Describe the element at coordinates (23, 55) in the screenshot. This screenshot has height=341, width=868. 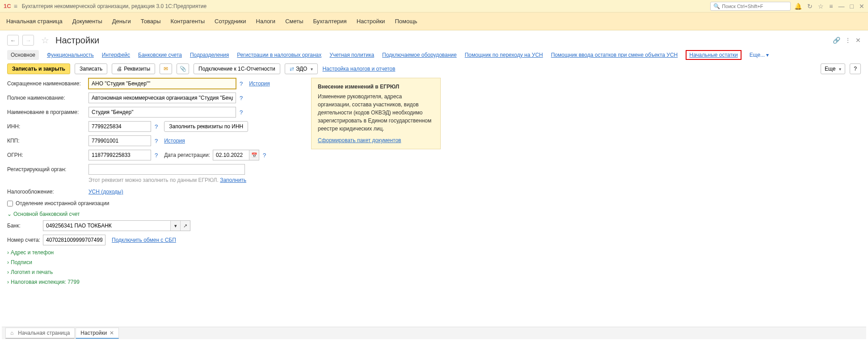
I see `tab-main: Основное` at that location.